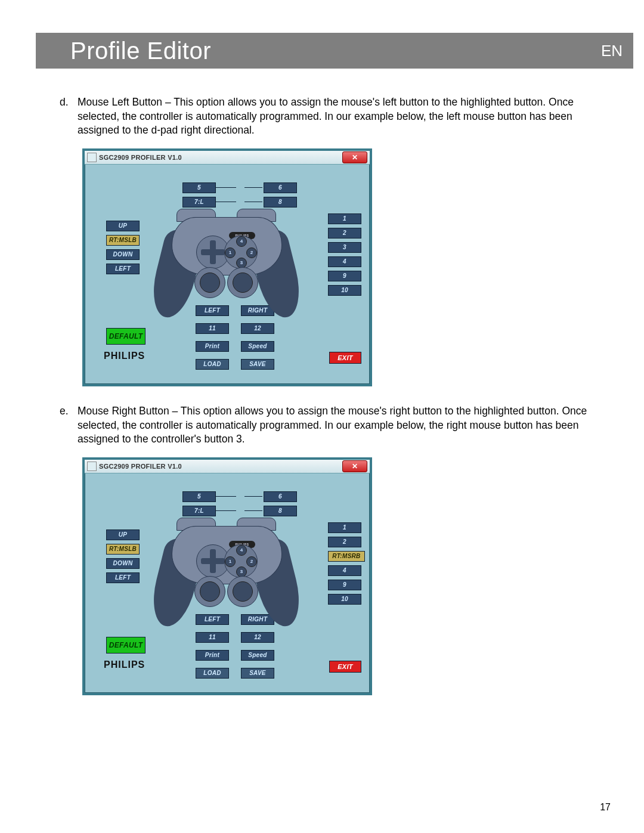 The height and width of the screenshot is (833, 644). What do you see at coordinates (48, 51) in the screenshot?
I see `header-stub` at bounding box center [48, 51].